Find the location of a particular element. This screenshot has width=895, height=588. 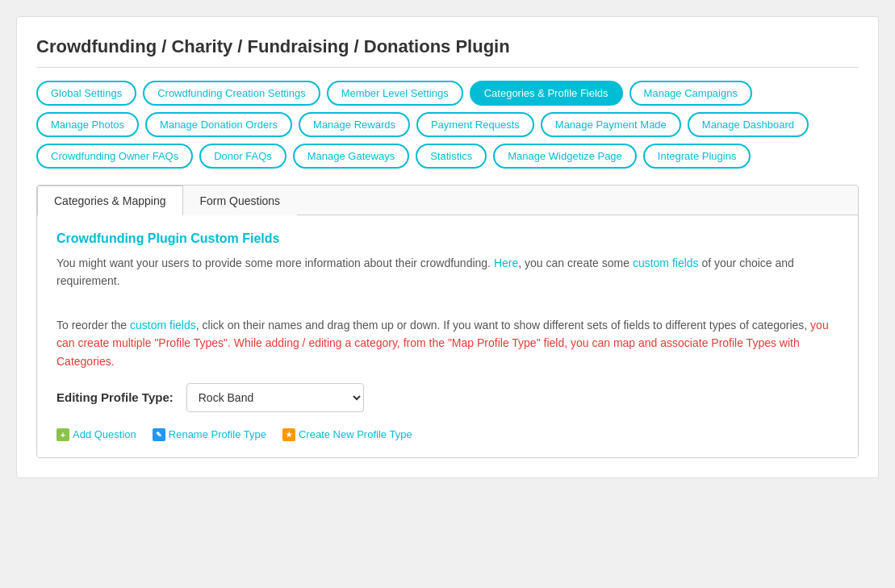

nav-btn-manage-campaigns: Manage Campaigns is located at coordinates (691, 94).